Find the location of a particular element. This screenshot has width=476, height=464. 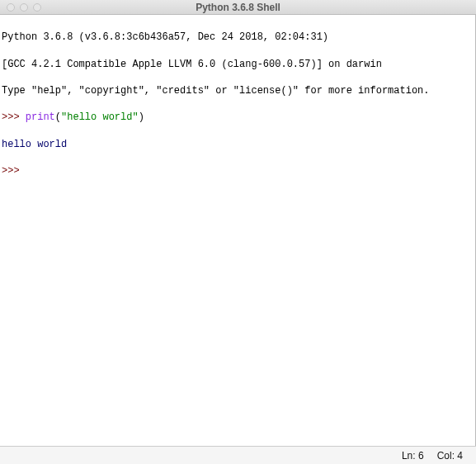

zoom-icon is located at coordinates (37, 7).